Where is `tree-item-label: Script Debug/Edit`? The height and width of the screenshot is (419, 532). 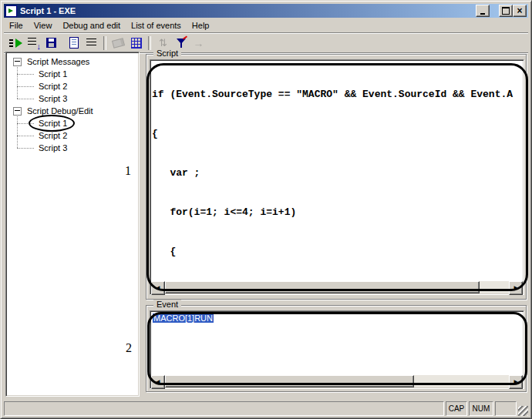 tree-item-label: Script Debug/Edit is located at coordinates (60, 111).